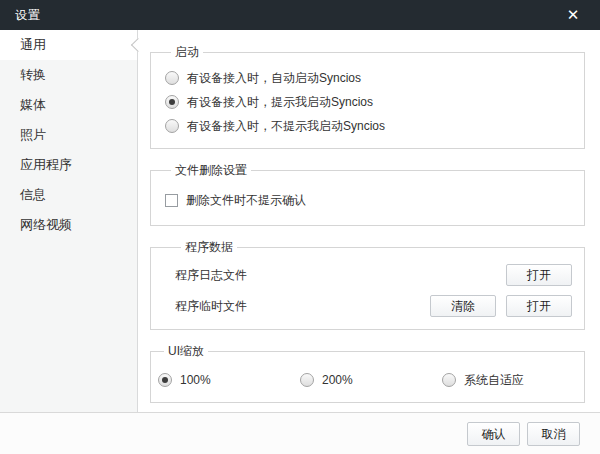 This screenshot has height=454, width=600. Describe the element at coordinates (368, 284) in the screenshot. I see `group-program-data: 程序数据 程序日志文件 打开 程序临时文件 清除 打开` at that location.